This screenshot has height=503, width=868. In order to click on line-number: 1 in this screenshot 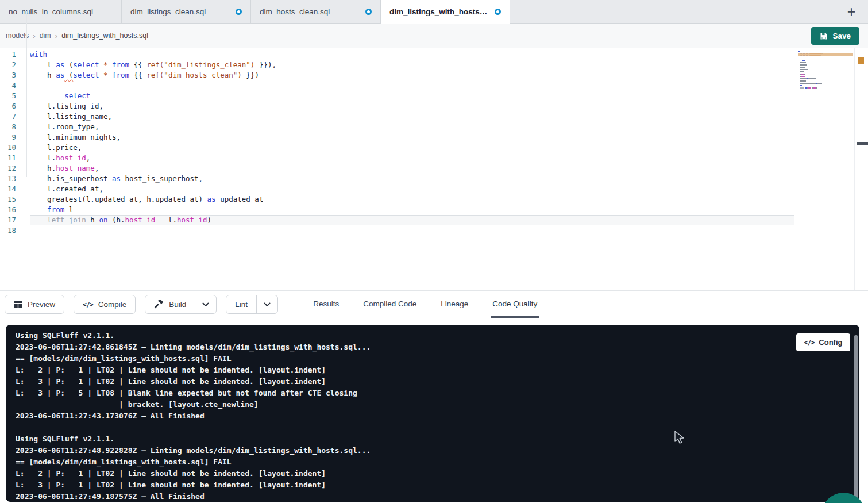, I will do `click(8, 55)`.